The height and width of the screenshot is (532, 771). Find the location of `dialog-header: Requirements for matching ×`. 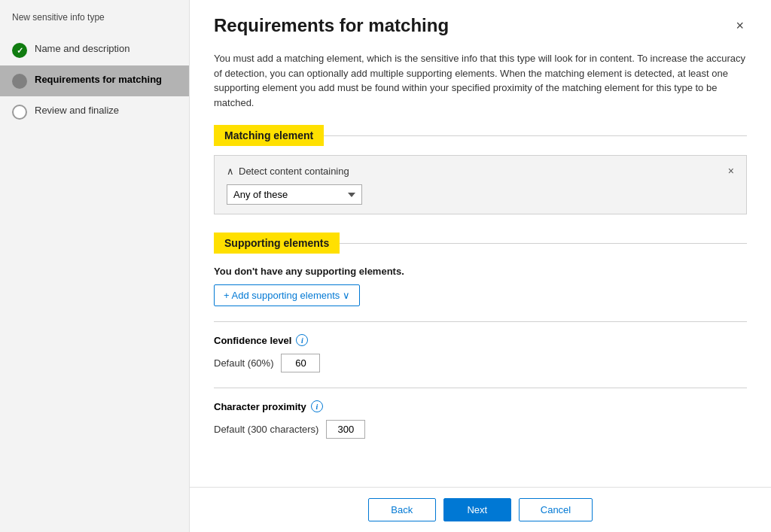

dialog-header: Requirements for matching × is located at coordinates (480, 21).